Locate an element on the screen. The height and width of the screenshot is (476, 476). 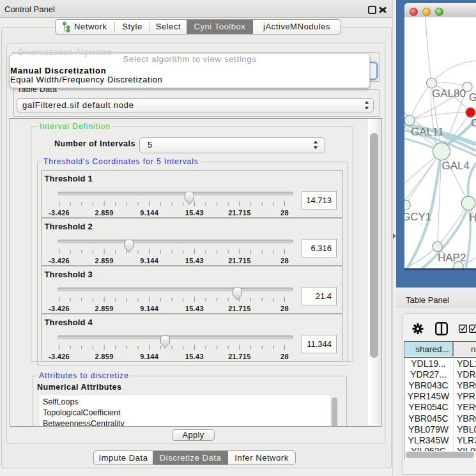
svg-text: GAL11 is located at coordinates (427, 132).